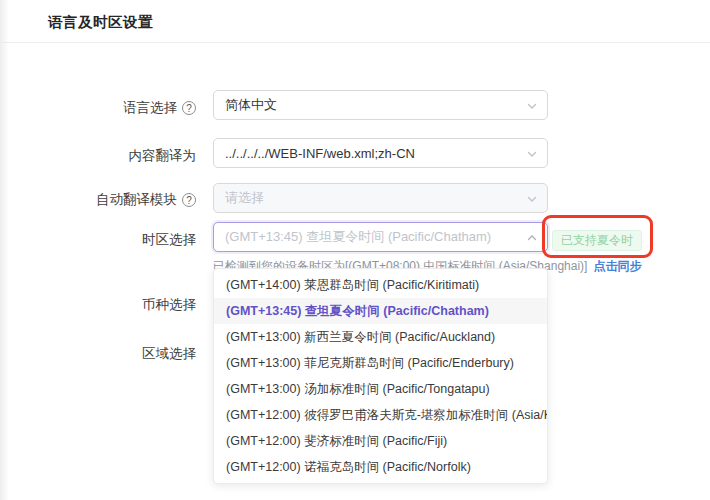  I want to click on timezone-option-selected: (GMT+13:45) 查坦夏令时间 (Pacific/Chatham), so click(380, 311).